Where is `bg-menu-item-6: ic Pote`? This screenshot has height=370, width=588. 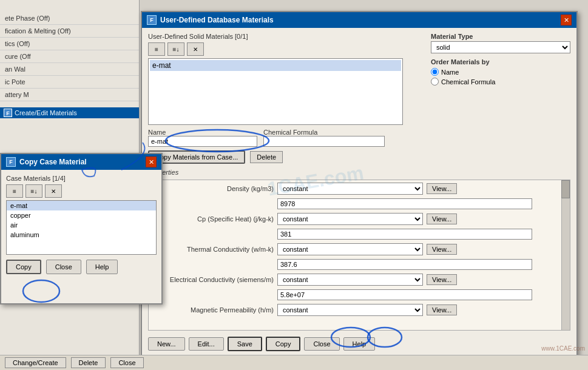 bg-menu-item-6: ic Pote is located at coordinates (69, 82).